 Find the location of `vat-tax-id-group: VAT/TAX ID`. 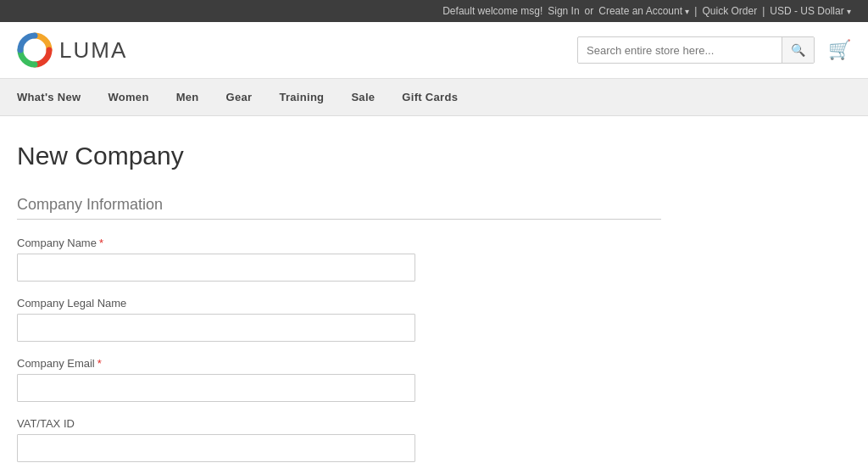

vat-tax-id-group: VAT/TAX ID is located at coordinates (339, 439).